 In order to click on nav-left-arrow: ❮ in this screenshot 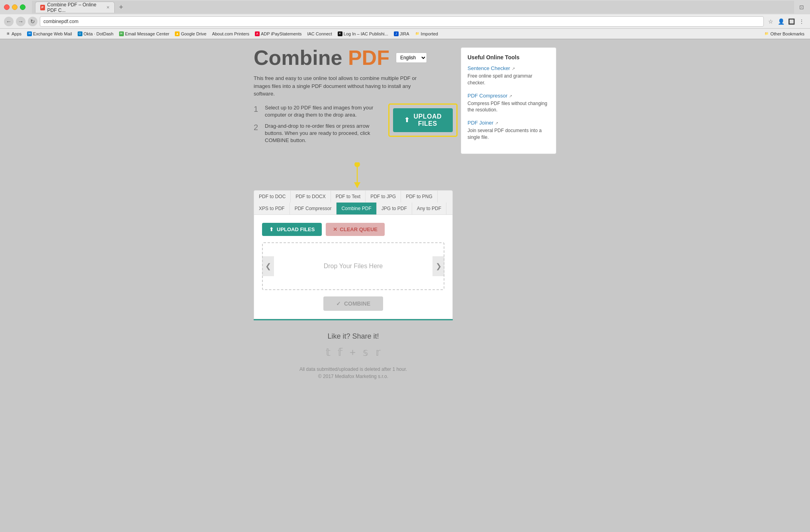, I will do `click(268, 266)`.